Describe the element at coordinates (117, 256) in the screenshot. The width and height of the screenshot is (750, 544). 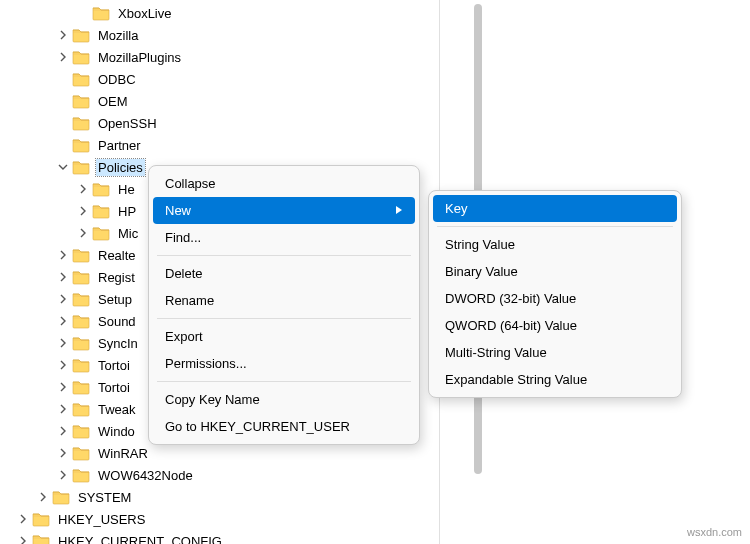
I see `tree-item-label: Realte` at that location.